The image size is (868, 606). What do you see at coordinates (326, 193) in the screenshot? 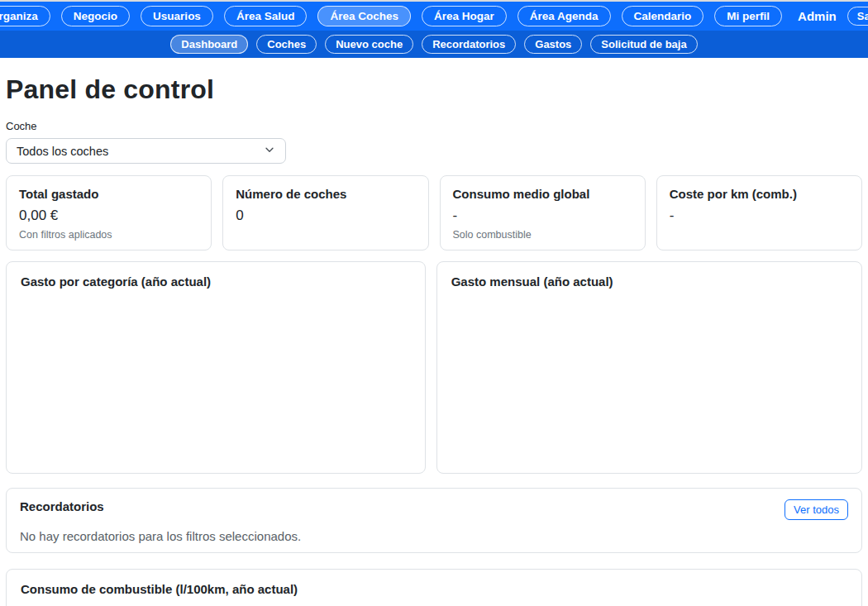
I see `stat-title: Número de coches` at bounding box center [326, 193].